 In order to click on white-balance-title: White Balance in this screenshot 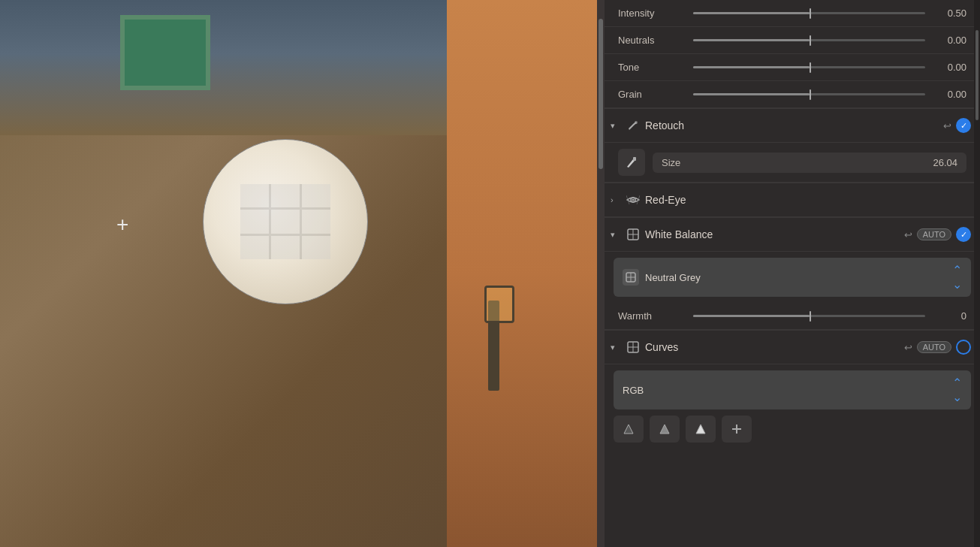, I will do `click(775, 234)`.